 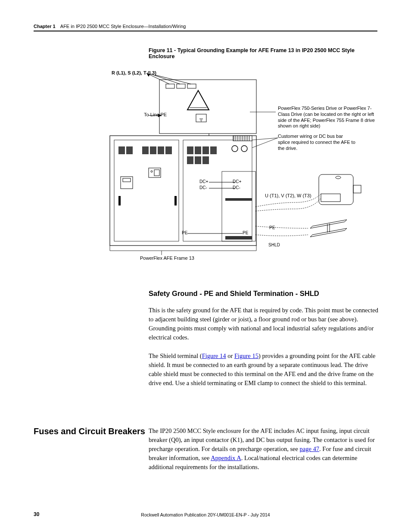 What do you see at coordinates (90, 432) in the screenshot?
I see `heading-fuses-breakers: Fuses and Circuit Breakers` at bounding box center [90, 432].